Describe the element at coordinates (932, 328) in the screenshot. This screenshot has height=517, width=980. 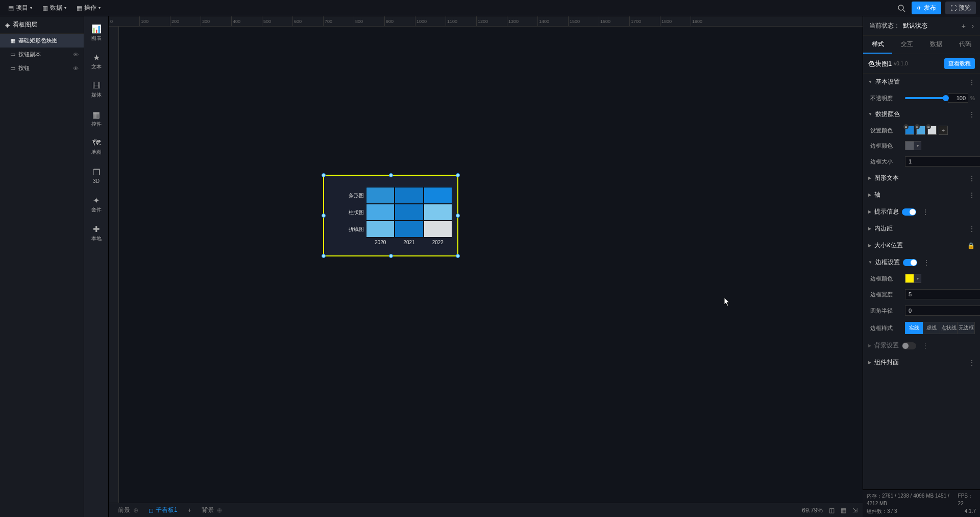
I see `border-style-option: 虚线` at that location.